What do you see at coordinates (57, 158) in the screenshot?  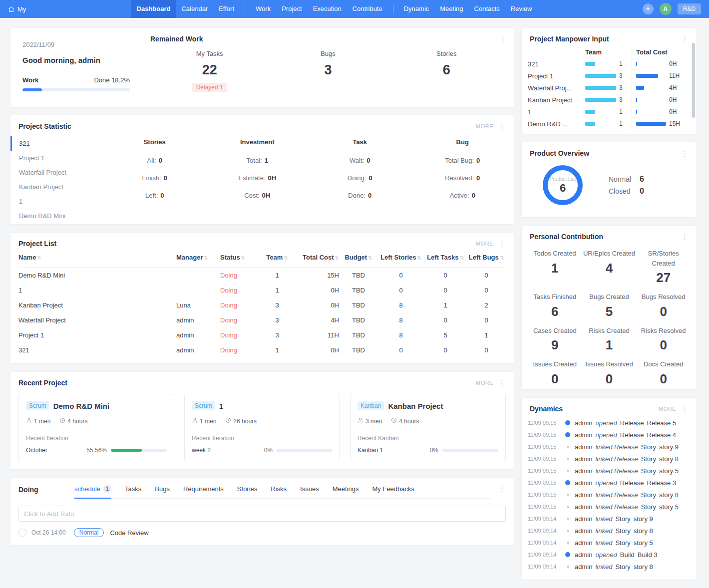 I see `project-statistic-item: Project 1` at bounding box center [57, 158].